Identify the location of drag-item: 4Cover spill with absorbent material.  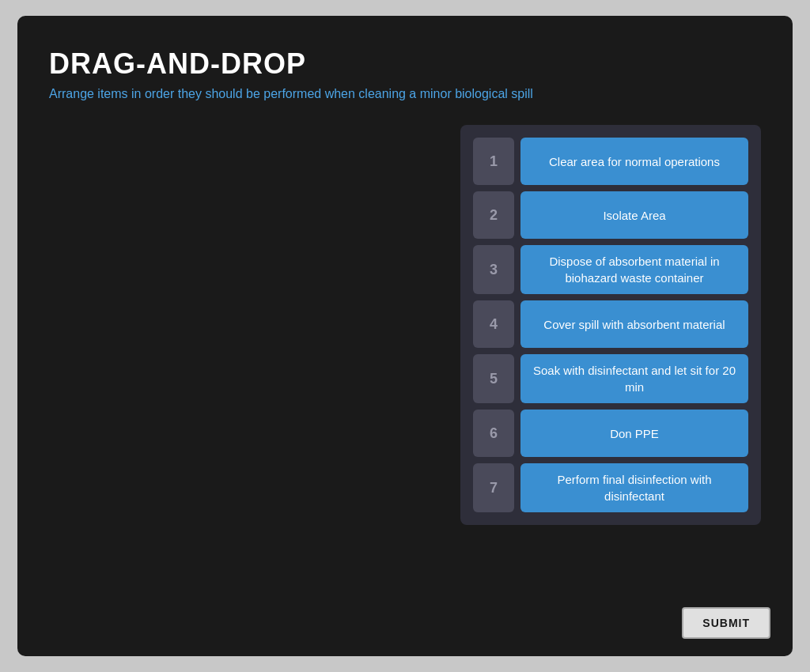
(611, 324).